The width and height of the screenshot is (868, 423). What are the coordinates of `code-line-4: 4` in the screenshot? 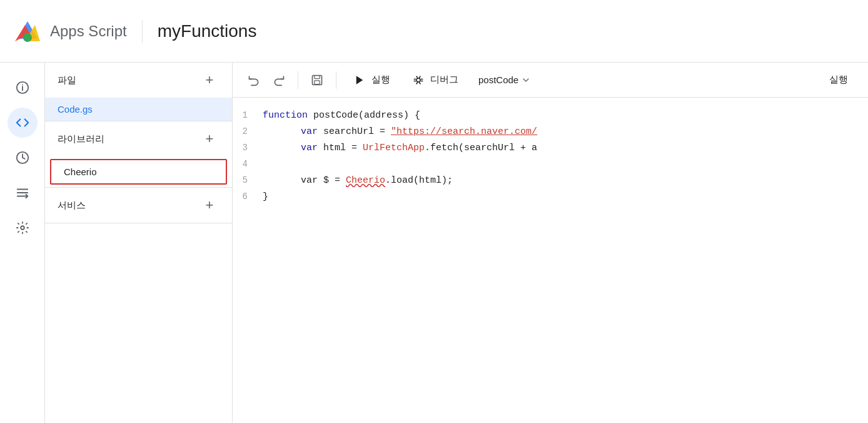 It's located at (550, 165).